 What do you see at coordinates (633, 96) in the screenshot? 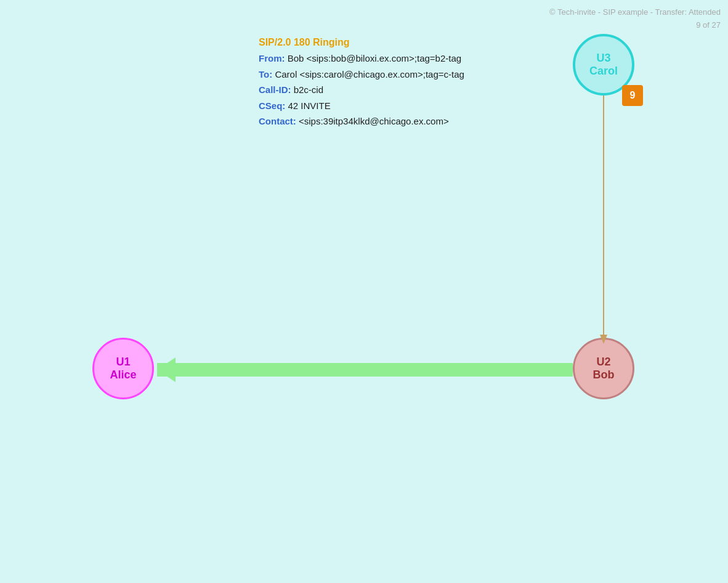
I see `badge-number: 9` at bounding box center [633, 96].